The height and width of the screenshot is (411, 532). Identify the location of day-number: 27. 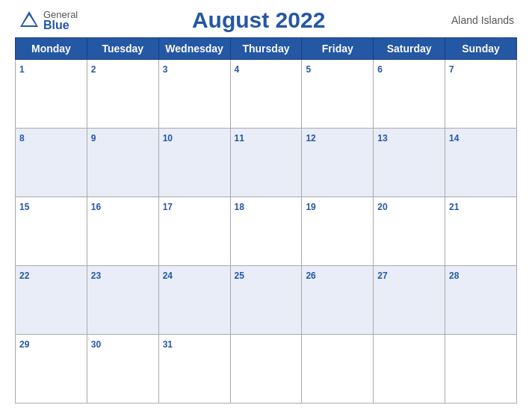
(383, 276).